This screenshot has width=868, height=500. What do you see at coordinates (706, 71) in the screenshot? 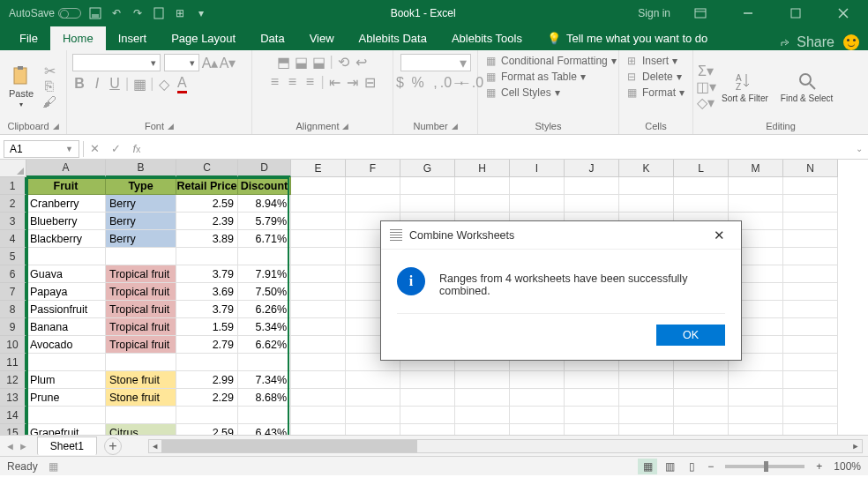
I see `autosum-icon: Σ▾` at bounding box center [706, 71].